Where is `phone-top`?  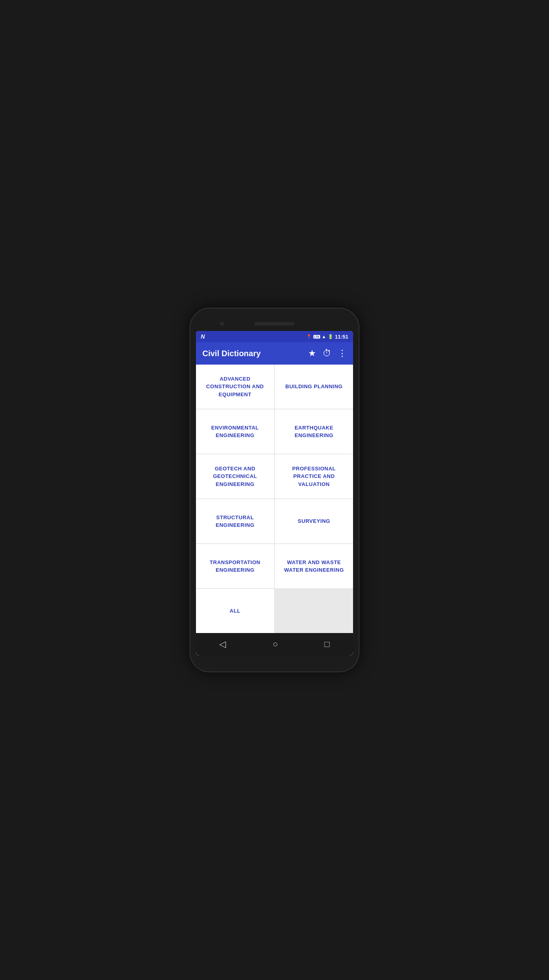
phone-top is located at coordinates (274, 324).